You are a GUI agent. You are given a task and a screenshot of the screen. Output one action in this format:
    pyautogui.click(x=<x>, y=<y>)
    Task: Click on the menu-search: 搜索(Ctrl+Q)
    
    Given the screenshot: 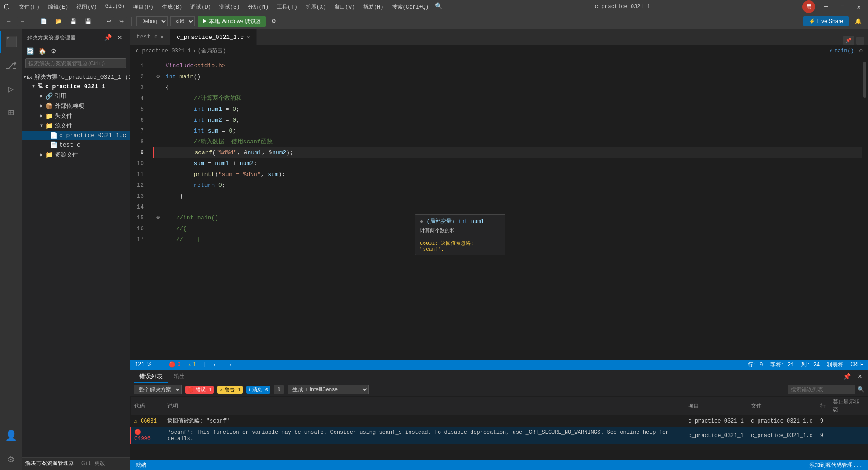 What is the action you would take?
    pyautogui.click(x=410, y=7)
    